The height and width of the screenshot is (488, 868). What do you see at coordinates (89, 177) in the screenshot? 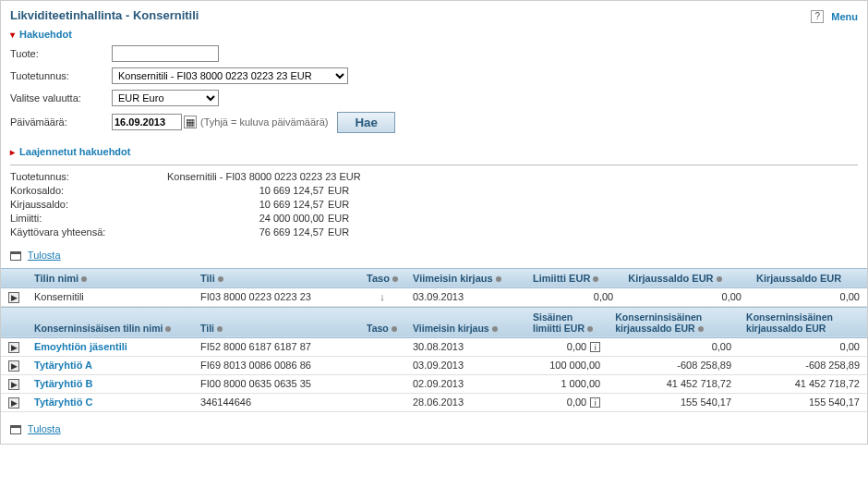
I see `summary-tuotetunnus-label: Tuotetunnus:` at bounding box center [89, 177].